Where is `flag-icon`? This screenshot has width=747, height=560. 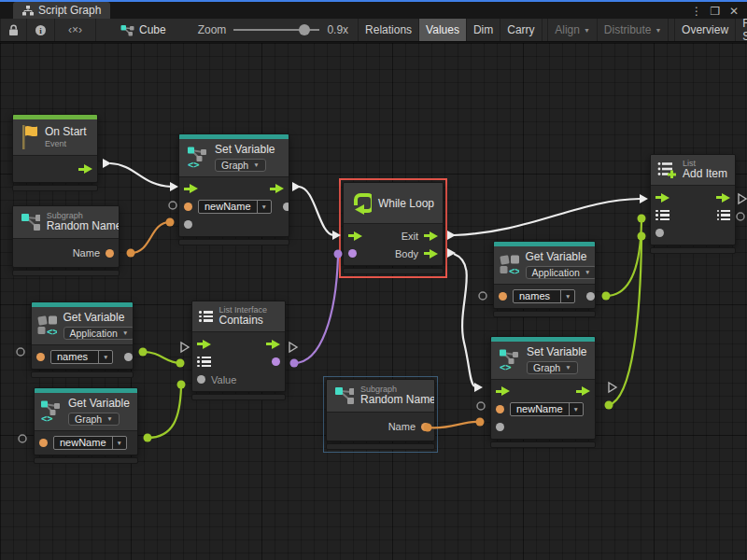 flag-icon is located at coordinates (29, 137).